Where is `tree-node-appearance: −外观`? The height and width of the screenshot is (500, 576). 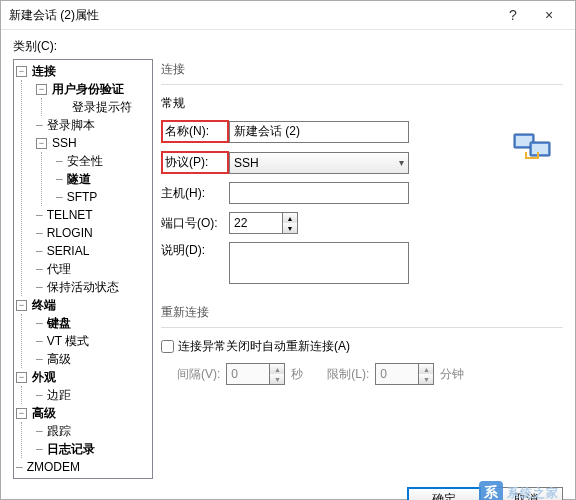
tree-node-appearance: −外观 is located at coordinates (83, 377).